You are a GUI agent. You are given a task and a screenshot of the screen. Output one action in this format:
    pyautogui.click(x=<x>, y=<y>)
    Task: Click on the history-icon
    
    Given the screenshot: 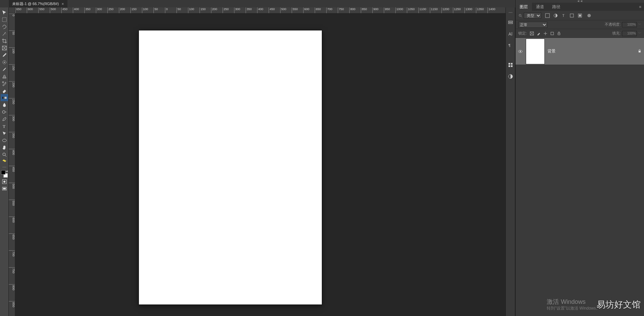 What is the action you would take?
    pyautogui.click(x=511, y=22)
    